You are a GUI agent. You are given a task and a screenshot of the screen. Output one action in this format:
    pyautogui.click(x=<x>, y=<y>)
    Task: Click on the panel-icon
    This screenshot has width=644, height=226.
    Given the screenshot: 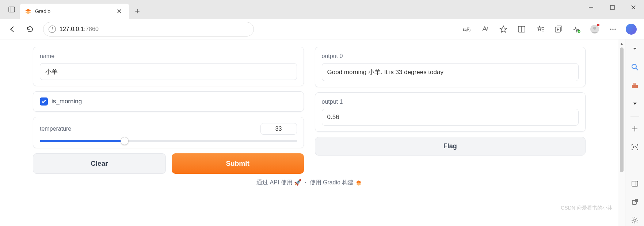 What is the action you would take?
    pyautogui.click(x=635, y=184)
    